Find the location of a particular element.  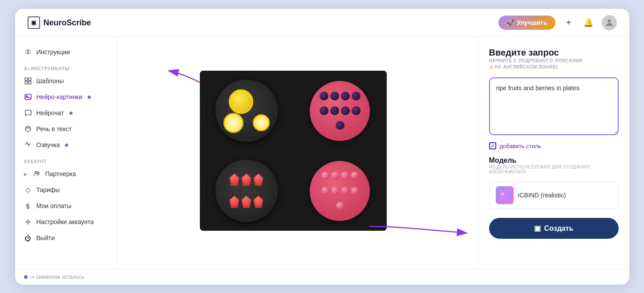

sidebar-item-neurochat: Нейрочат is located at coordinates (66, 113).